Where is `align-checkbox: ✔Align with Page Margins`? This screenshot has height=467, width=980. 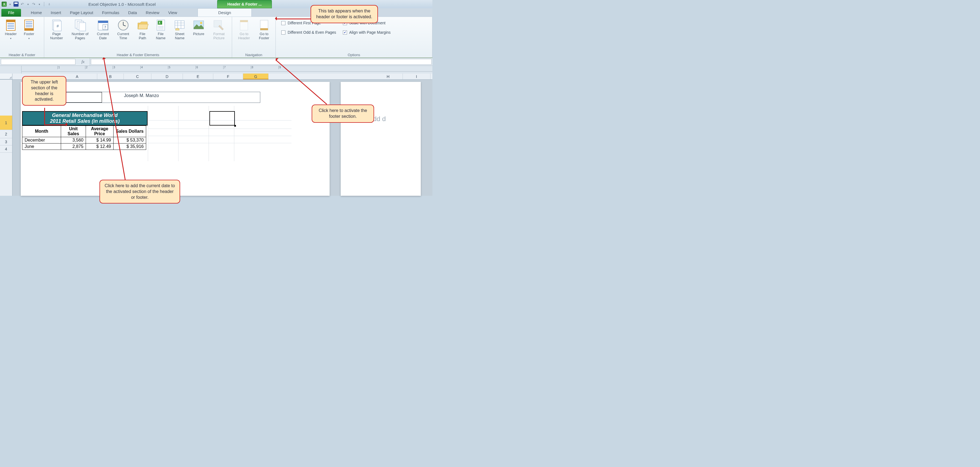
align-checkbox: ✔Align with Page Margins is located at coordinates (367, 32).